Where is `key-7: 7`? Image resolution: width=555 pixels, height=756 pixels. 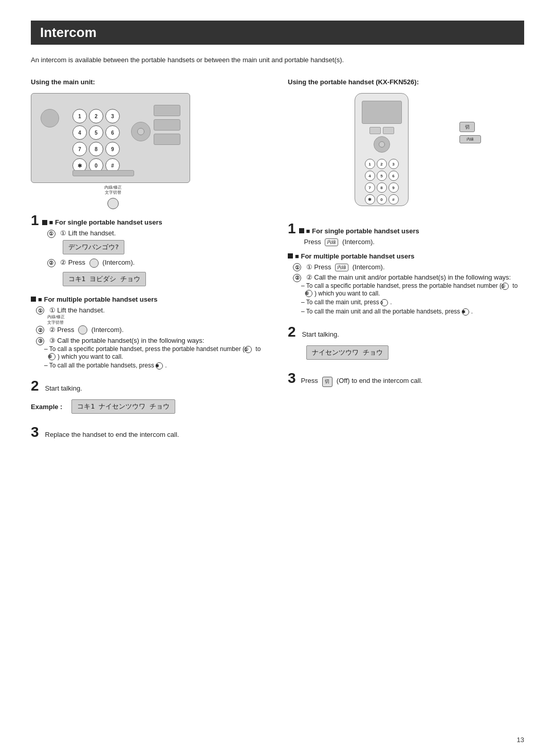 key-7: 7 is located at coordinates (80, 149).